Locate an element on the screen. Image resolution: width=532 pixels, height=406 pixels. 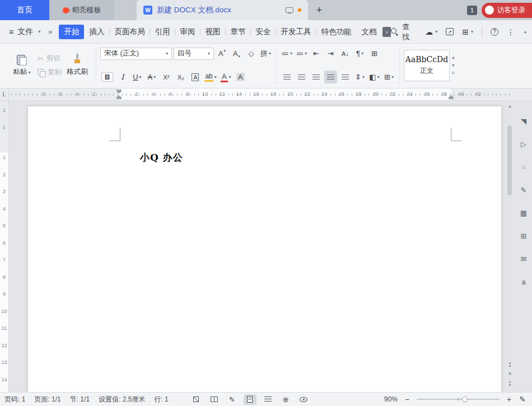
tab-document: 文档 is located at coordinates (368, 32).